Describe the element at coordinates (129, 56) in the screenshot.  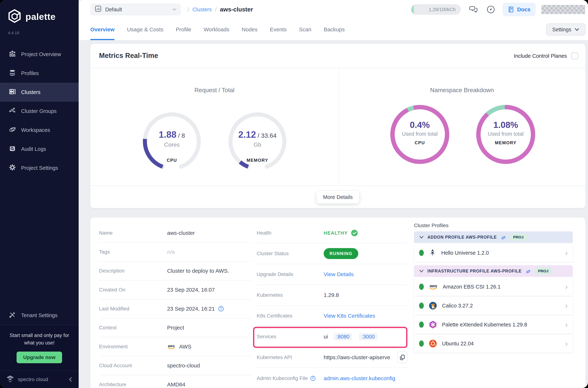
I see `panel-title: Metrics Real-Time` at that location.